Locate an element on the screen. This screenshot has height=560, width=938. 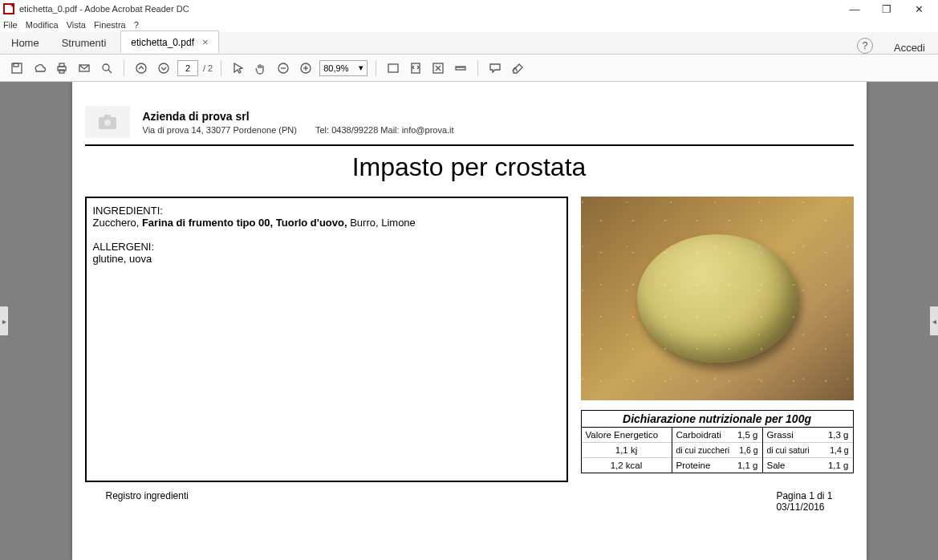
print-icon is located at coordinates (62, 68).